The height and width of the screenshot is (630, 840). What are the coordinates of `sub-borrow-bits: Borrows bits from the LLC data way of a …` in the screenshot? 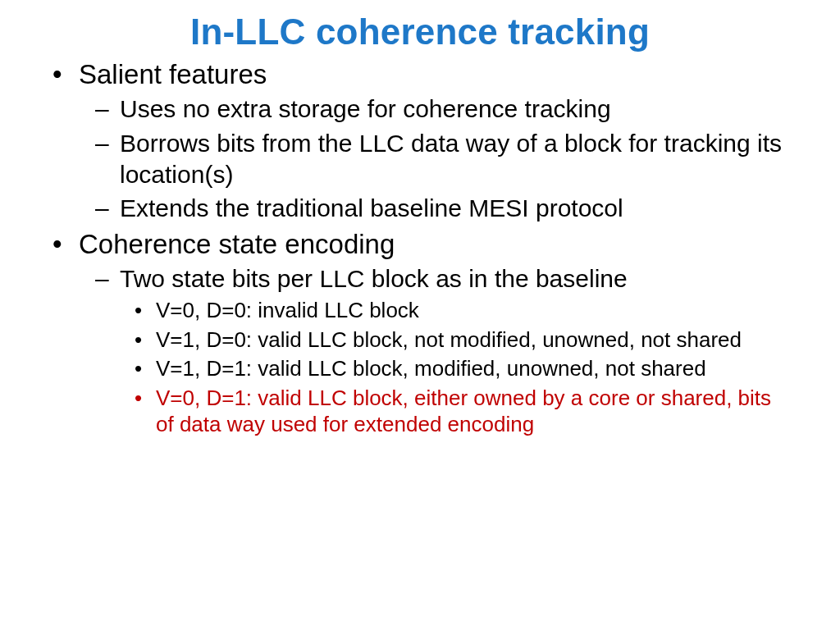 It's located at (463, 159).